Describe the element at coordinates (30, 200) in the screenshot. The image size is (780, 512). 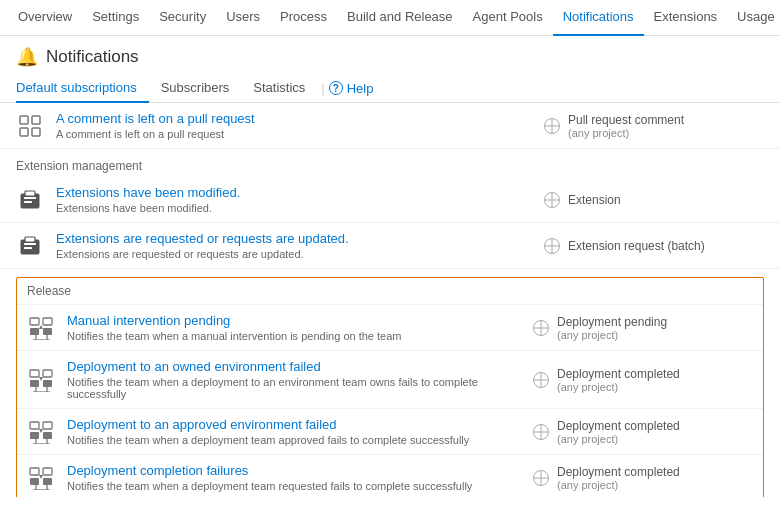
I see `extension-modified-icon` at that location.